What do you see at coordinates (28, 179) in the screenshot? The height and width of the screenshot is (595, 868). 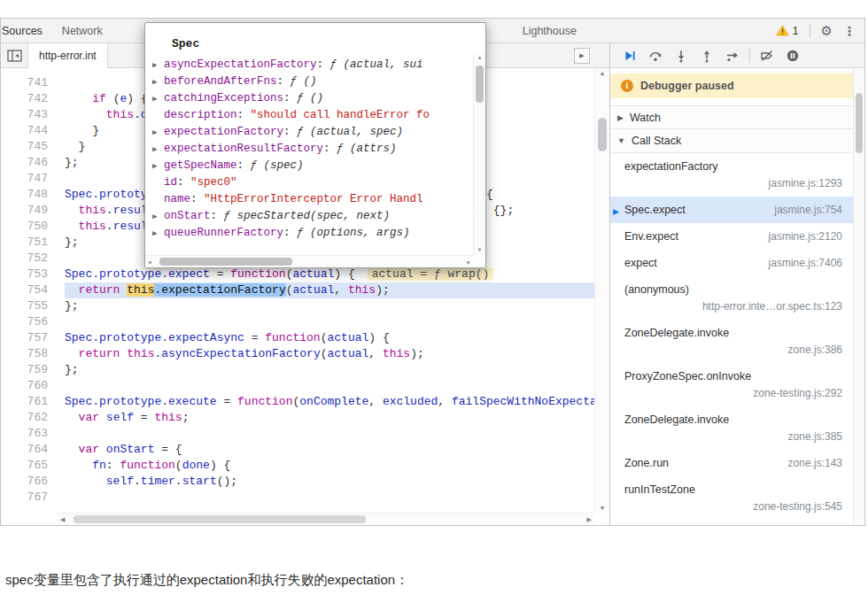 I see `line-number: 747` at bounding box center [28, 179].